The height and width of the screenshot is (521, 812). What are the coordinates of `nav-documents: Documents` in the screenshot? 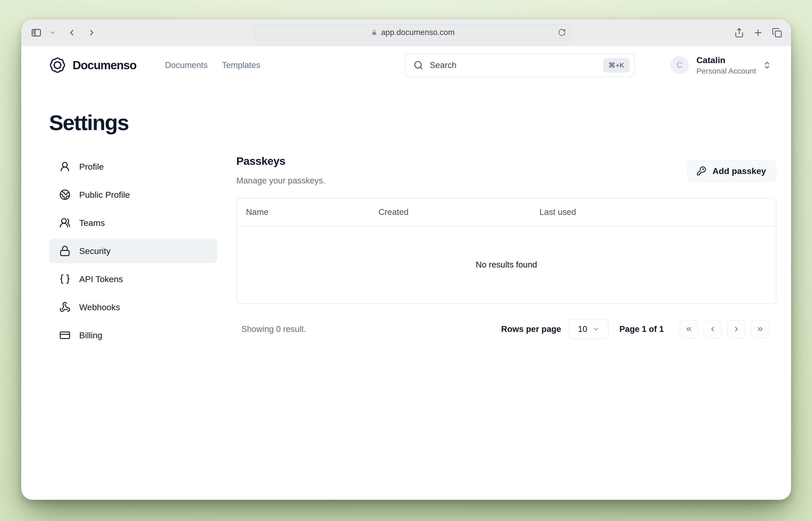 It's located at (186, 65).